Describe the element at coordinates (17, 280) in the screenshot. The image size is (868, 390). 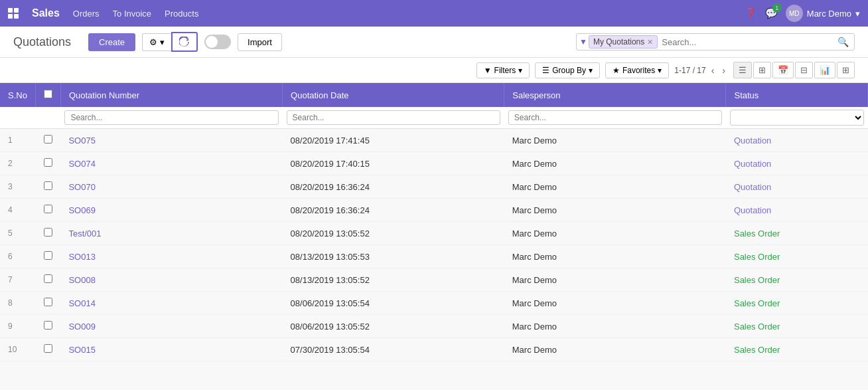
I see `cell-sno: 7` at that location.